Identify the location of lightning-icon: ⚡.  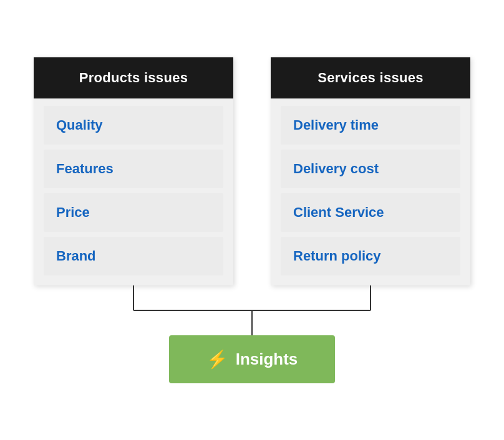
(217, 359).